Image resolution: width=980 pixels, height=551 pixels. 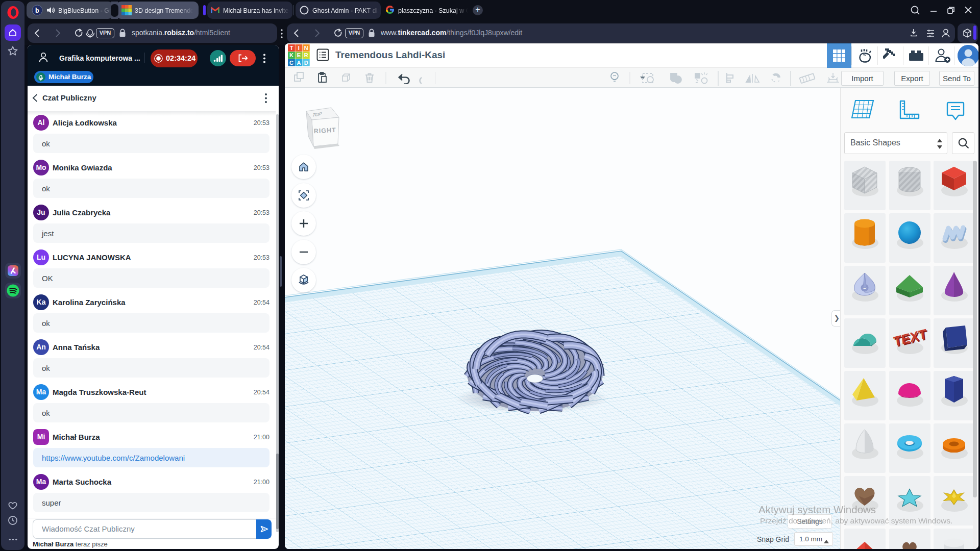 I want to click on svg-text: RIGHT, so click(x=326, y=131).